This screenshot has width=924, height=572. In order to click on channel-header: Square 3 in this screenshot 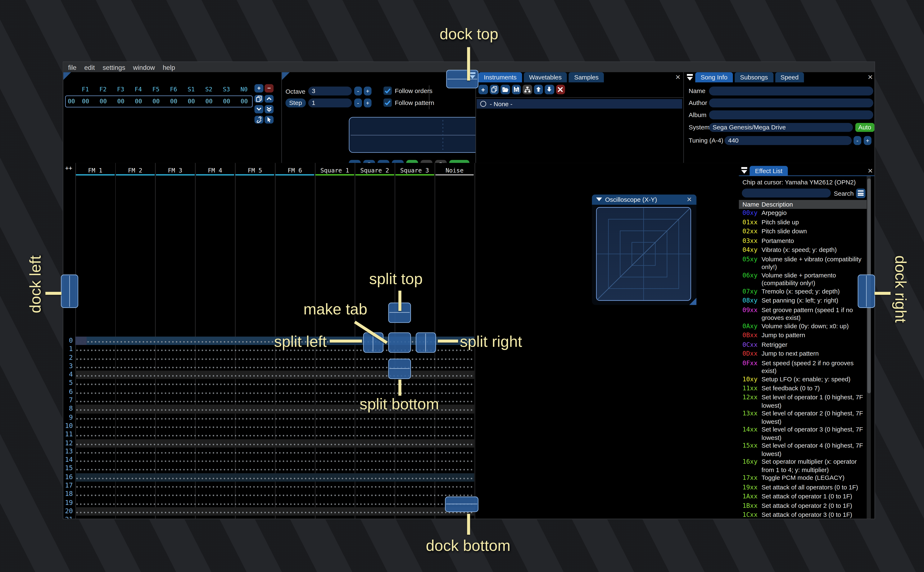, I will do `click(415, 170)`.